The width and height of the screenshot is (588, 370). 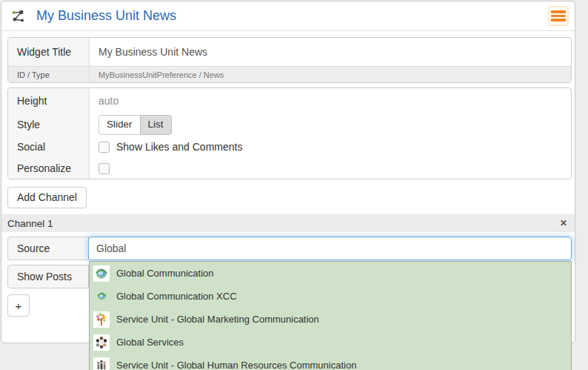 What do you see at coordinates (236, 365) in the screenshot?
I see `suggestion-label: Service Unit - Global Human Resources Co…` at bounding box center [236, 365].